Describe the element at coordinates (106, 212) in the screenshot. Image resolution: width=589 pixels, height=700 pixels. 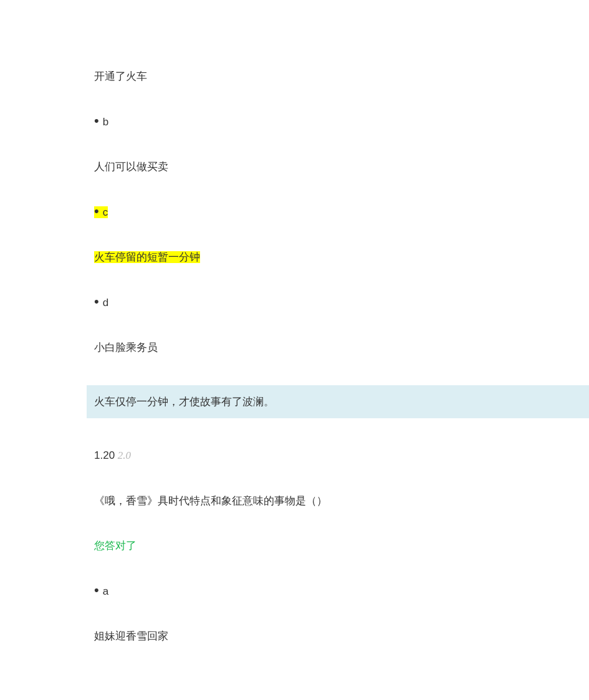
I see `option-c-label: c` at that location.